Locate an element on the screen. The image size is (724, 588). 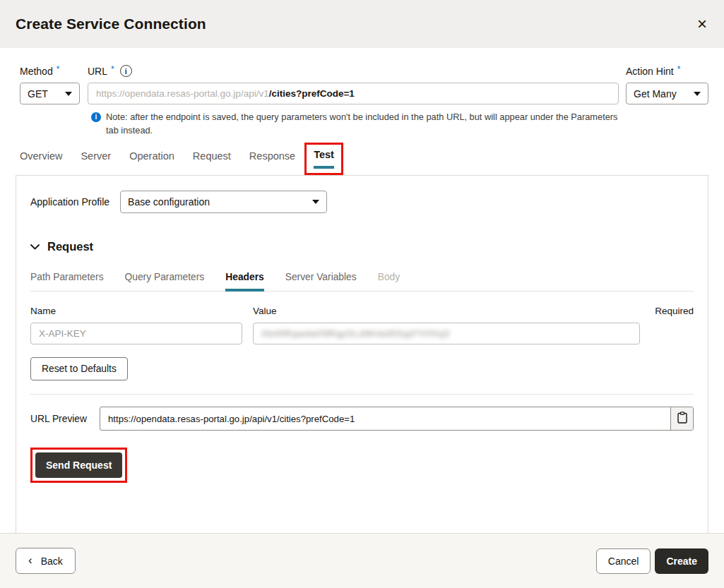
method-label: Method * is located at coordinates (49, 71).